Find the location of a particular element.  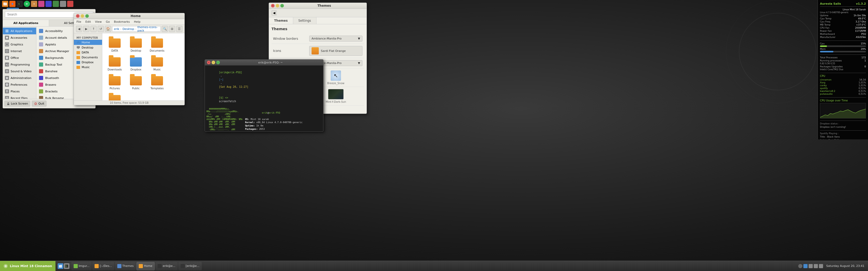

menu-lock-btn: Lock Screen is located at coordinates (18, 104).